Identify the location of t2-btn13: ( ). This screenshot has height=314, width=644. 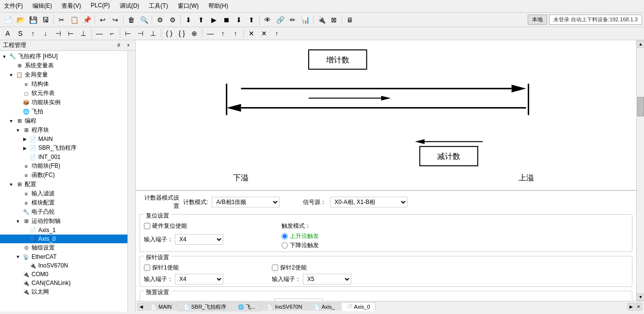
(169, 33).